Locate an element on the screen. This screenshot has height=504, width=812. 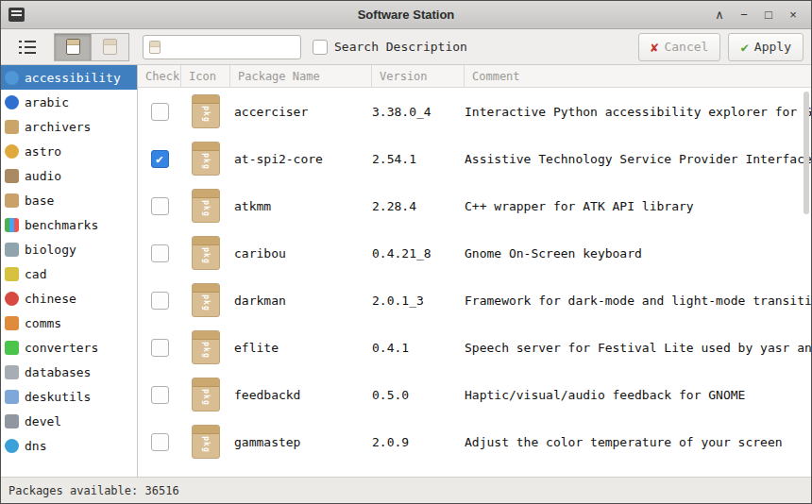
maximize-button: □ is located at coordinates (769, 15).